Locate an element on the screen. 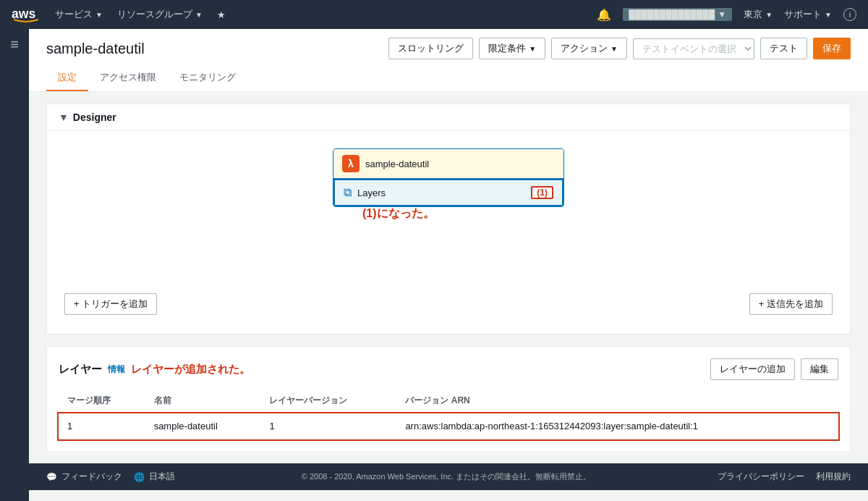  page-header: sample-dateutil スロットリング 限定条件 ▼ アクション ▼ テ… is located at coordinates (448, 61).